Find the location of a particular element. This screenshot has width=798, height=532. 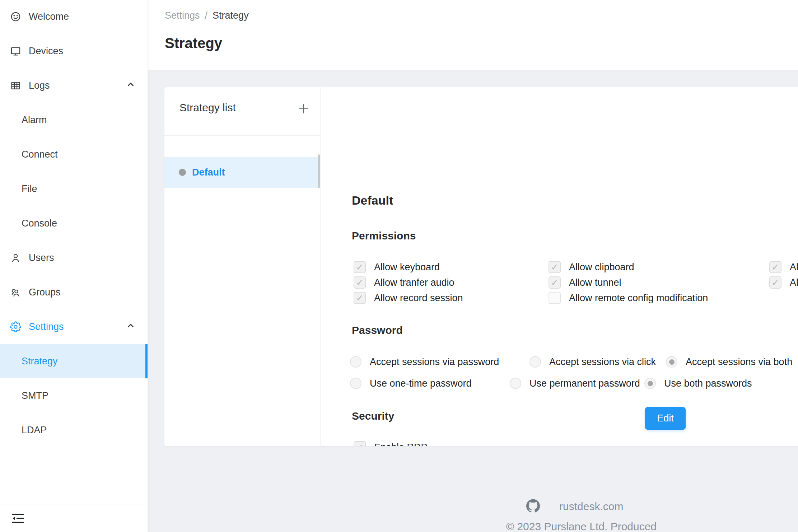

sidebar-collapse-button is located at coordinates (18, 519).